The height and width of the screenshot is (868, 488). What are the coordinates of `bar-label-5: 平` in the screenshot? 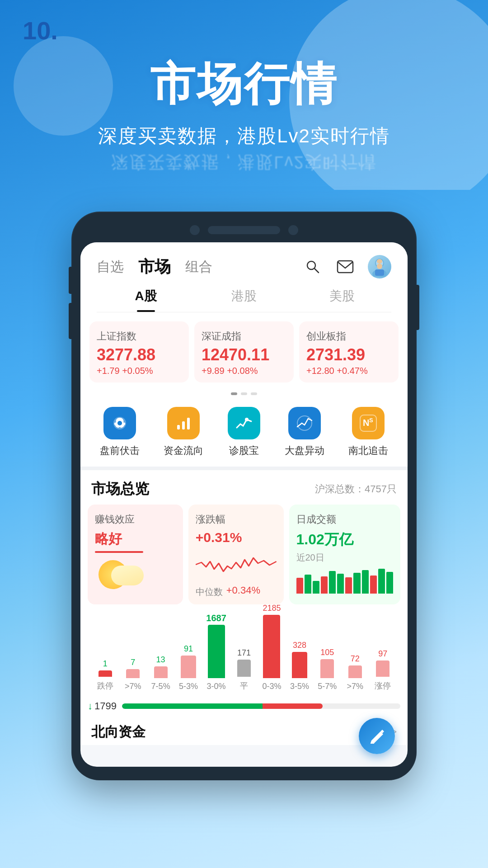 It's located at (244, 686).